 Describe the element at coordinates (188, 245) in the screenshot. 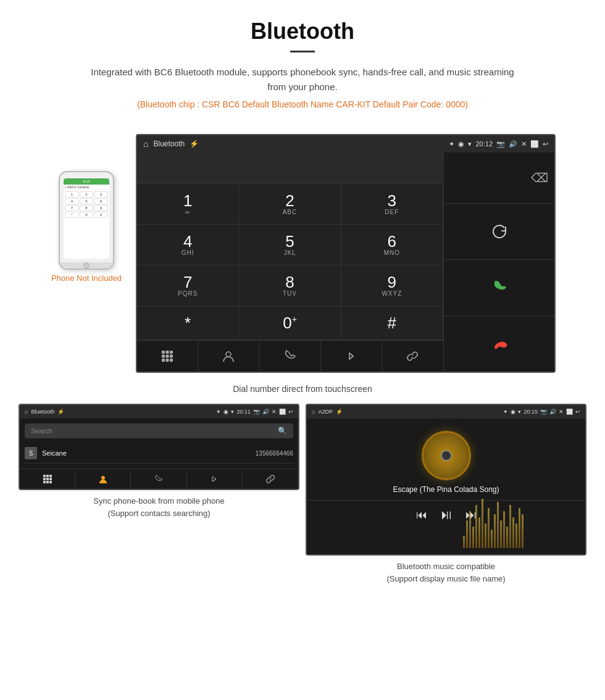

I see `dial-key-4: 4 GHI` at that location.